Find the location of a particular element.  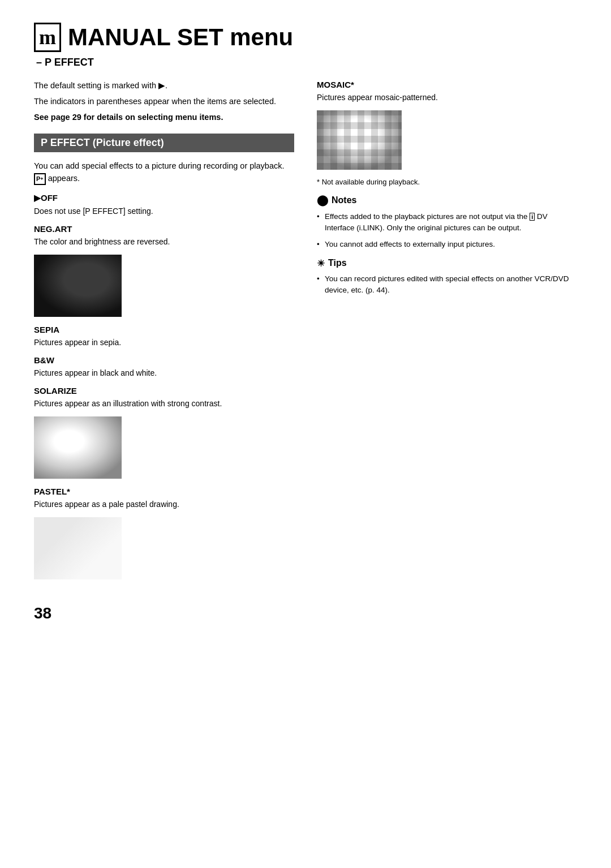

notes-section: ⬤ Notes Effects added to the playback pi… is located at coordinates (447, 222).